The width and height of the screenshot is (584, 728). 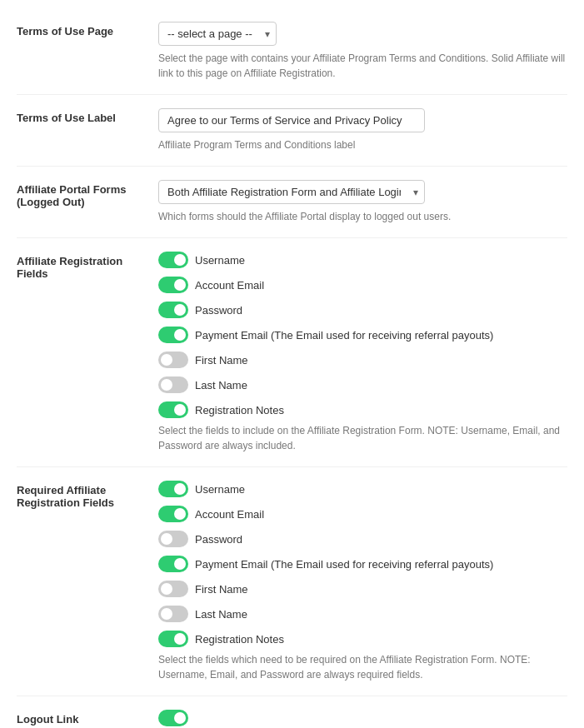 What do you see at coordinates (363, 639) in the screenshot?
I see `toggle-row-required-affiliate-registration-fields-6: Registration Notes` at bounding box center [363, 639].